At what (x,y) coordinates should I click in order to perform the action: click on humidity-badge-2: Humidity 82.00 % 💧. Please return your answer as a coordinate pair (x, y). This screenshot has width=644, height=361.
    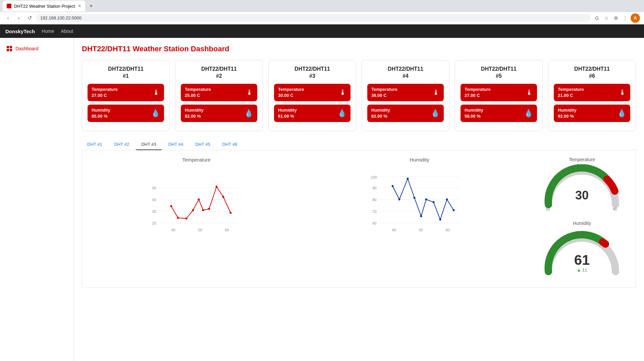
    Looking at the image, I should click on (219, 113).